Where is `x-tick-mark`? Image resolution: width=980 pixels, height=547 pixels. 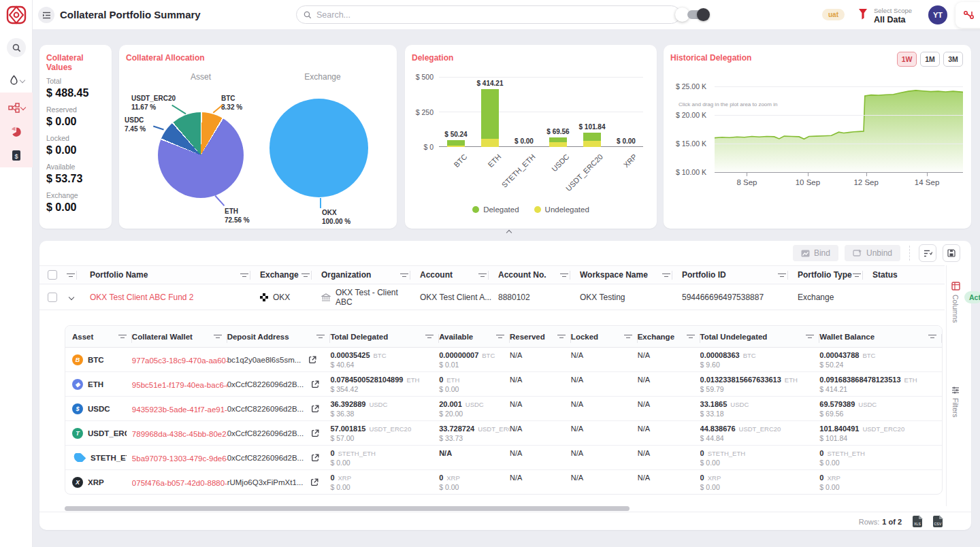
x-tick-mark is located at coordinates (927, 174).